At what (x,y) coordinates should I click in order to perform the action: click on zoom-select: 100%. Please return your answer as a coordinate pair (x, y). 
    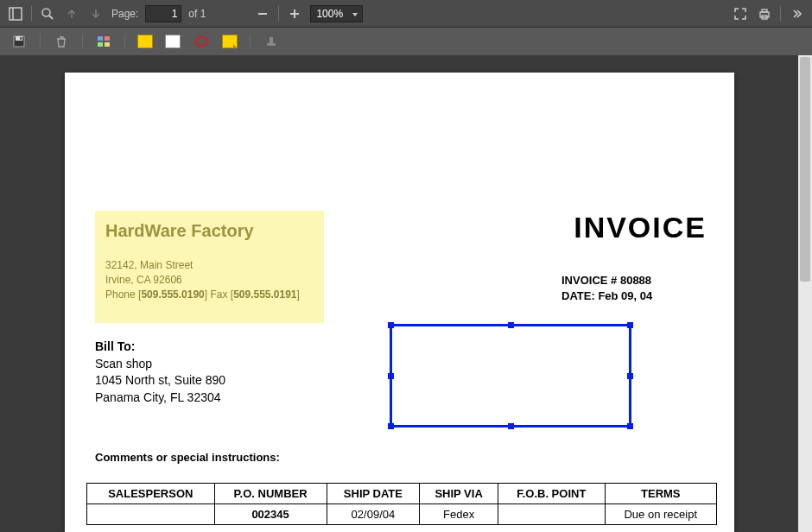
    Looking at the image, I should click on (337, 14).